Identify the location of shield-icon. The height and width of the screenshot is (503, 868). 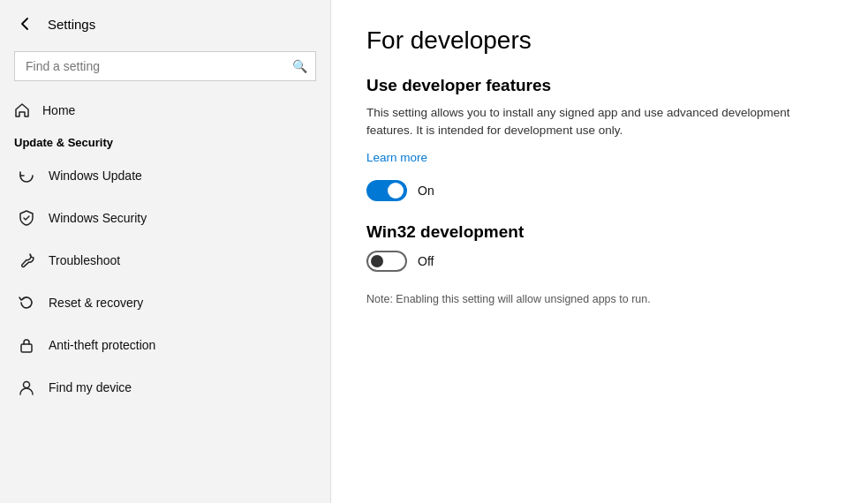
(26, 218).